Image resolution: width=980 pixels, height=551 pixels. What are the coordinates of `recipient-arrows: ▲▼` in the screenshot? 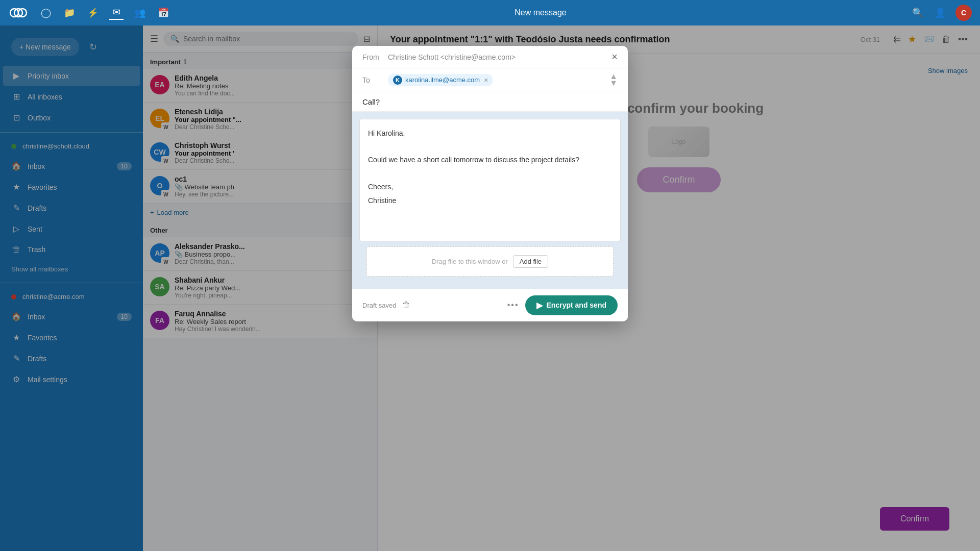 It's located at (614, 80).